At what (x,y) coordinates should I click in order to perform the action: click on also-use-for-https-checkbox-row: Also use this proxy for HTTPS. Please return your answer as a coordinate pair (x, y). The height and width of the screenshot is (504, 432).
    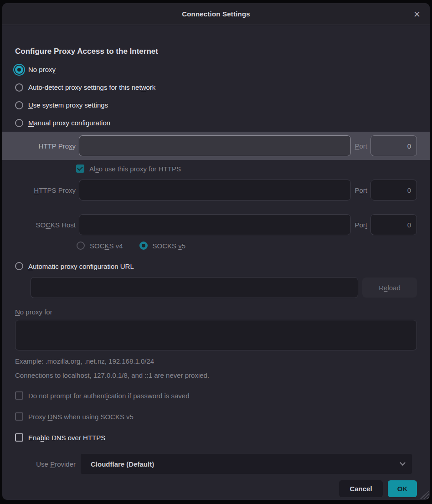
    Looking at the image, I should click on (247, 169).